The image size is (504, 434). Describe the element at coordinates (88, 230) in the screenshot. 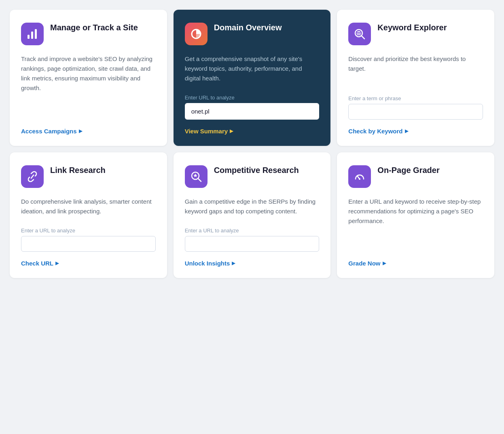

I see `card-link-research-input-label: Enter a URL to analyze` at that location.